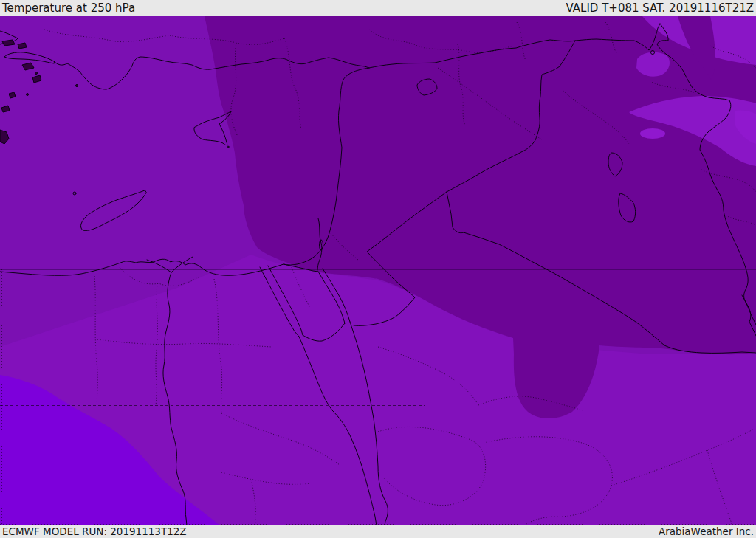  What do you see at coordinates (378, 8) in the screenshot?
I see `header-bar: Temperature at 250 hPa VALID T+081 SAT. …` at bounding box center [378, 8].